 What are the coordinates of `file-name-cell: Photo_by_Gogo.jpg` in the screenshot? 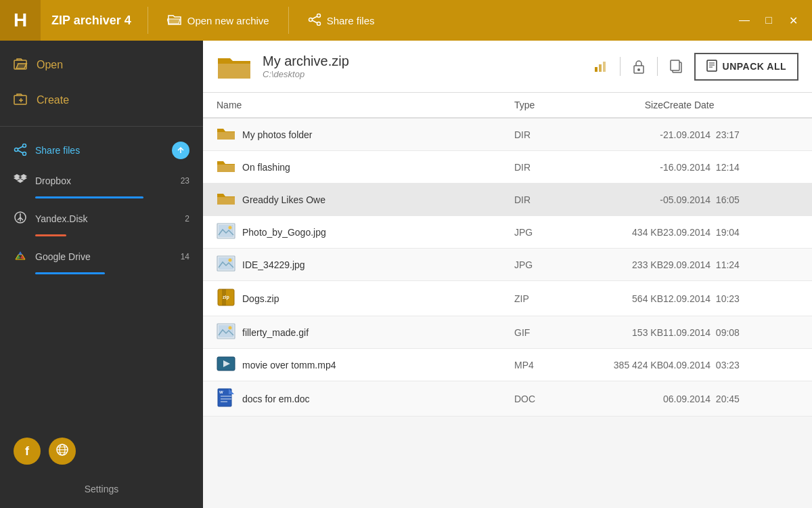 It's located at (365, 232).